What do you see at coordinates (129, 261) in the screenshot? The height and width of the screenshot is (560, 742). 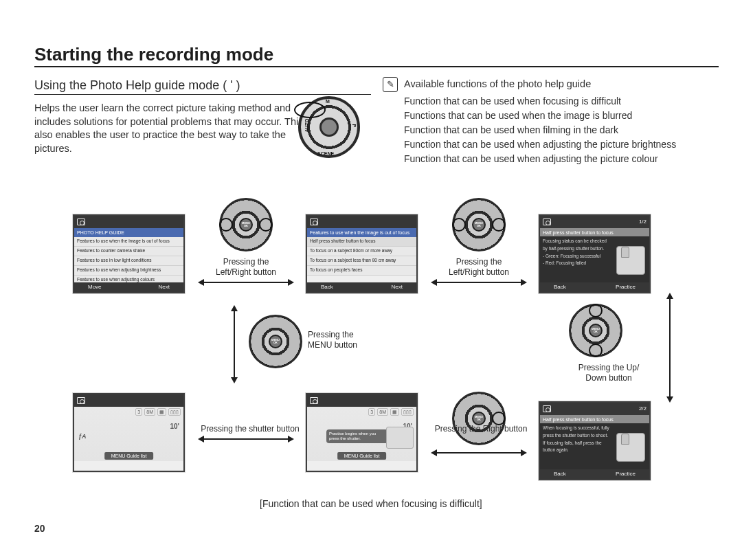 I see `lcd-menu-list: Features to use when the image is out of…` at bounding box center [129, 261].